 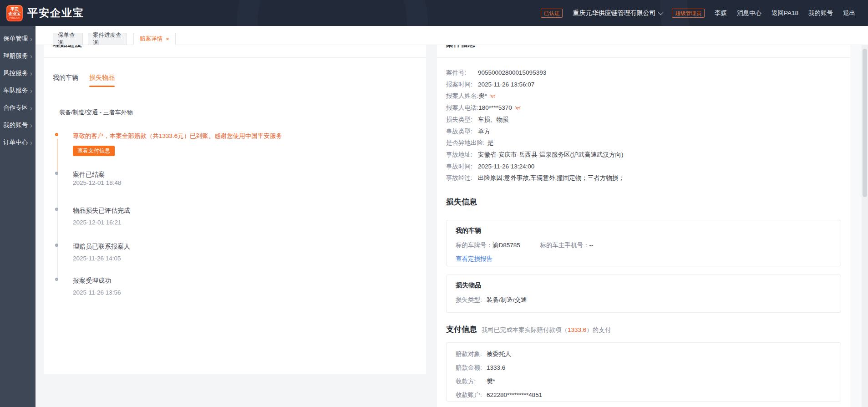 What do you see at coordinates (474, 259) in the screenshot?
I see `view-damage-report-link: 查看定损报告` at bounding box center [474, 259].